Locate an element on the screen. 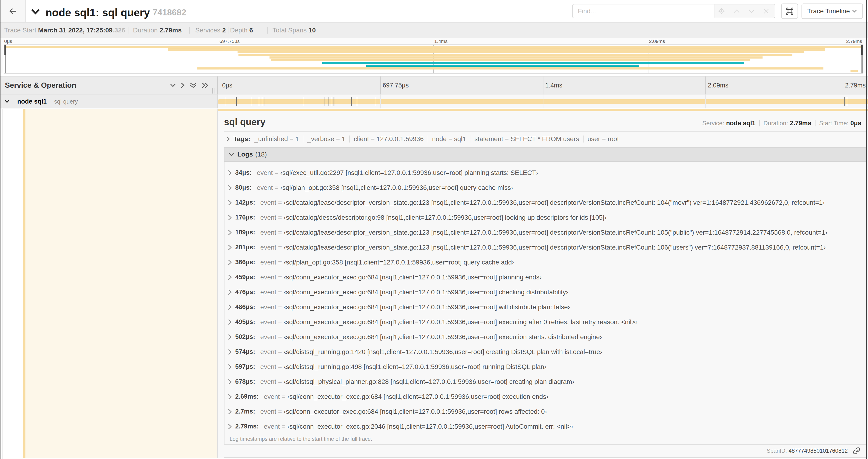 Image resolution: width=868 pixels, height=459 pixels. minimap-tick-label: 697.75μs is located at coordinates (230, 41).